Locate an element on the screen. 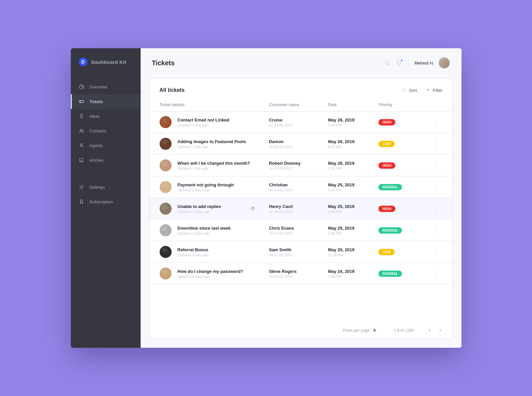 The height and width of the screenshot is (396, 532). sidebar-nav-primary: OverviewTicketsIdeasContactsAgentsArticl… is located at coordinates (106, 123).